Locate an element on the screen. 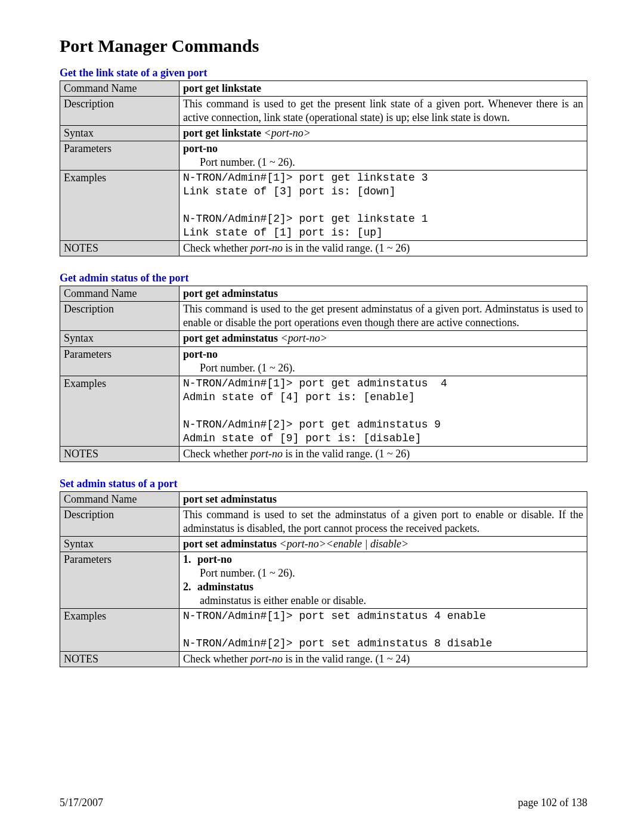  footer-page: page 102 of 138 is located at coordinates (553, 803).